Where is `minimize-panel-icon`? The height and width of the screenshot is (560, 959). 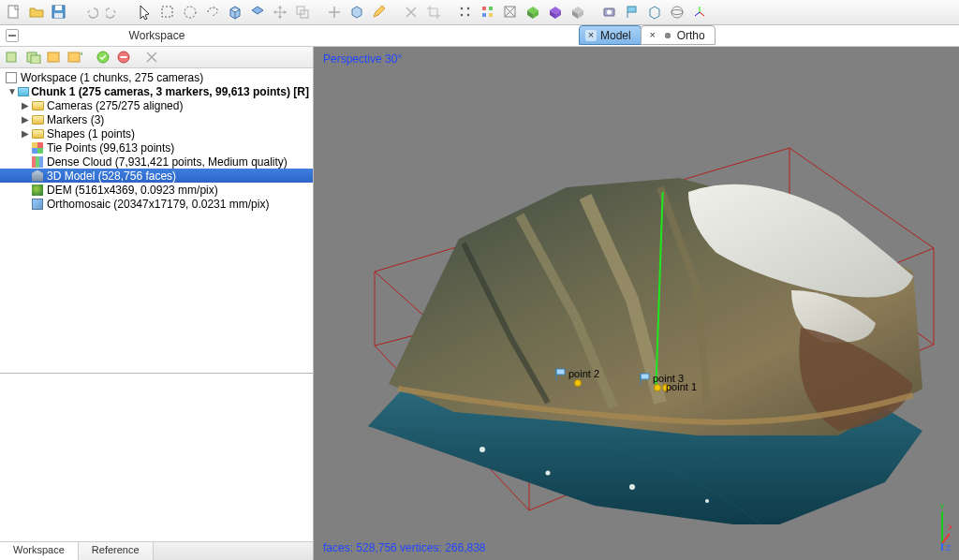 minimize-panel-icon is located at coordinates (12, 36).